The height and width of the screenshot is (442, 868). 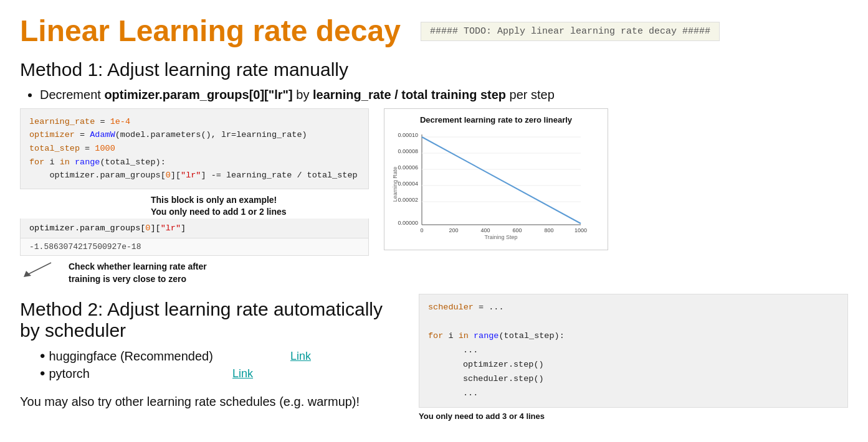 What do you see at coordinates (217, 356) in the screenshot?
I see `method2-bullet1-row: • huggingface (Recommended) Link` at bounding box center [217, 356].